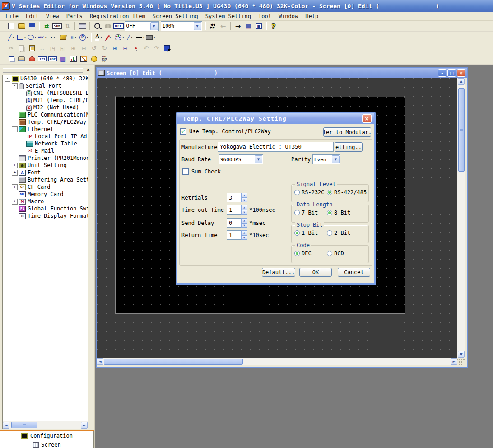 This screenshot has width=493, height=448. What do you see at coordinates (88, 70) in the screenshot?
I see `panel-close-button: x` at bounding box center [88, 70].